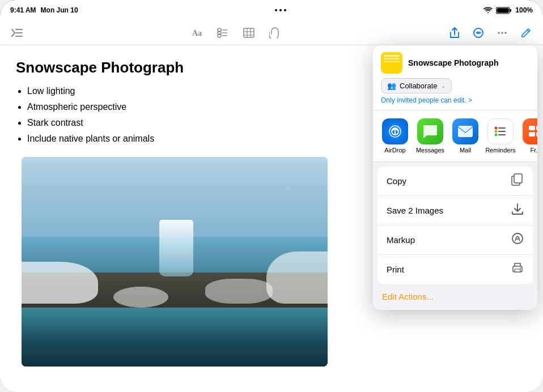  I want to click on reminders-app: Reminders, so click(500, 136).